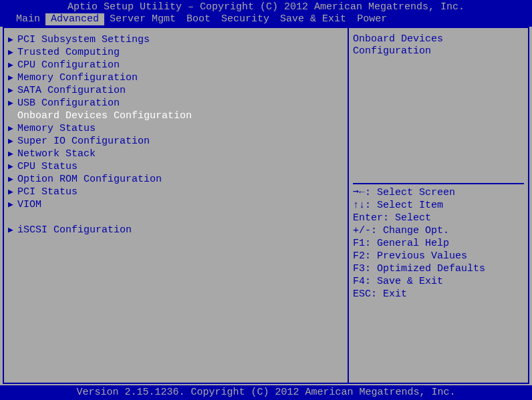  What do you see at coordinates (438, 270) in the screenshot?
I see `help-line: F3: Optimized Defaults` at bounding box center [438, 270].